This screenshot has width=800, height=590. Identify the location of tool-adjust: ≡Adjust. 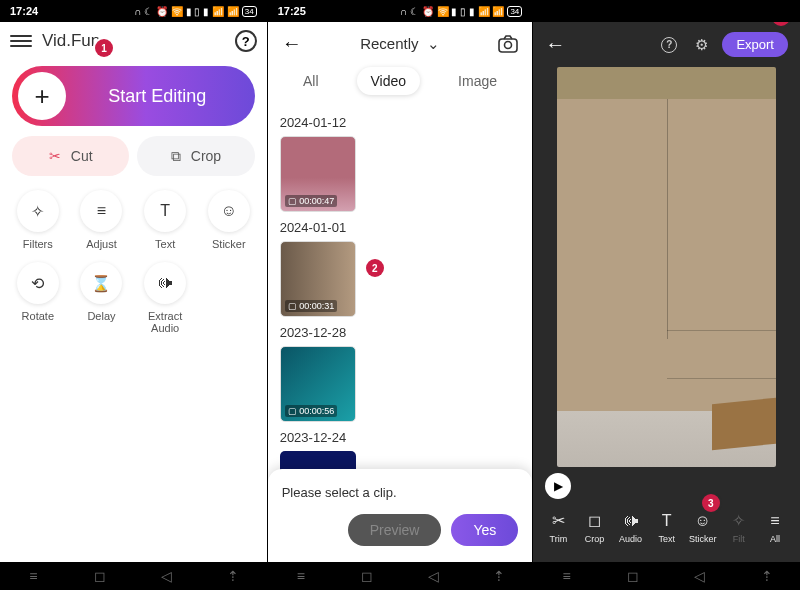
(102, 220).